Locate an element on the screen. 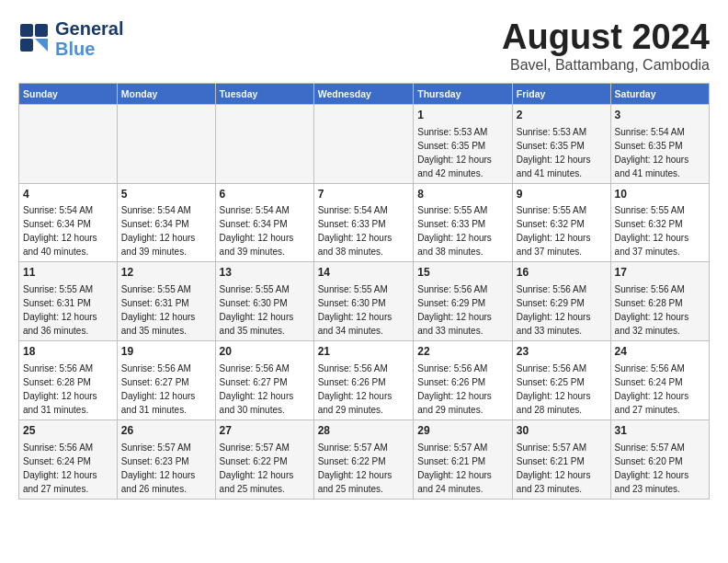  calendar-cell: 22Sunrise: 5:56 AM Sunset: 6:26 PM Dayli… is located at coordinates (463, 381).